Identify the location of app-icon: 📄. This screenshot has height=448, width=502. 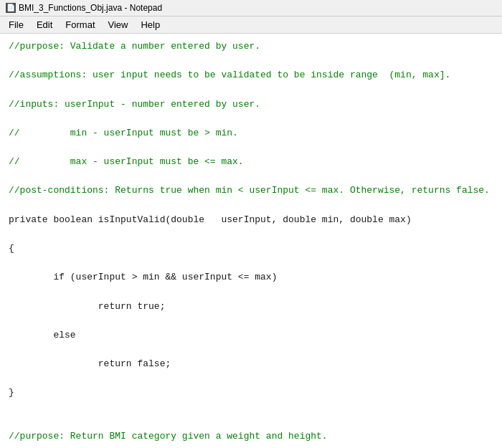
(11, 8).